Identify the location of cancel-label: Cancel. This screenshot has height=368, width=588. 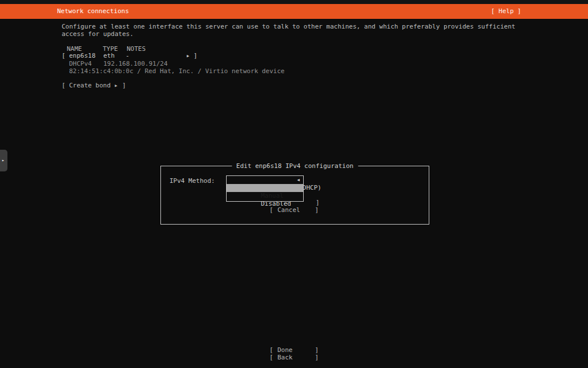
(289, 210).